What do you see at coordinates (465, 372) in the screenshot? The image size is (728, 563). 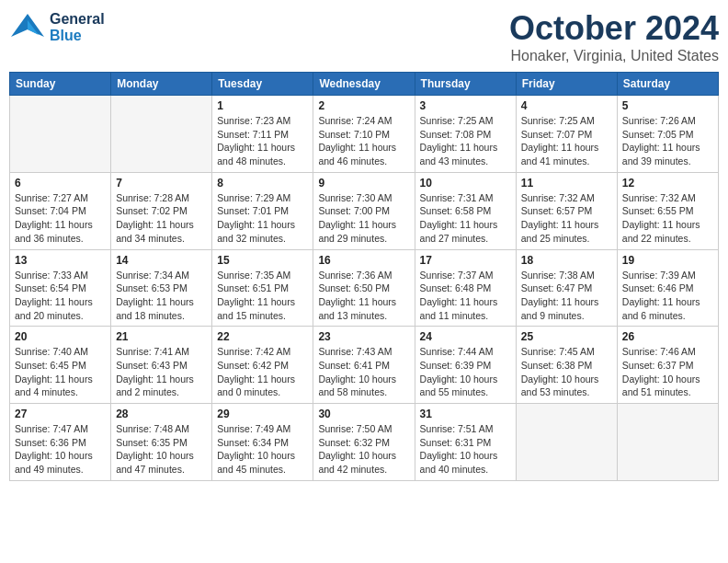 I see `day-info: Sunrise: 7:44 AM Sunset: 6:39 PM Dayligh…` at bounding box center [465, 372].